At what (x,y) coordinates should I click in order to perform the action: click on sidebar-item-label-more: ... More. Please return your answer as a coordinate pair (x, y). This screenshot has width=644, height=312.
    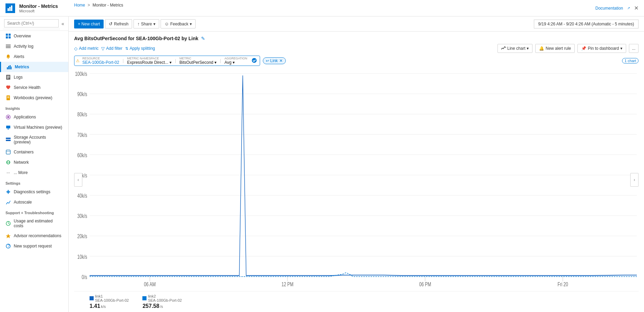
    Looking at the image, I should click on (21, 173).